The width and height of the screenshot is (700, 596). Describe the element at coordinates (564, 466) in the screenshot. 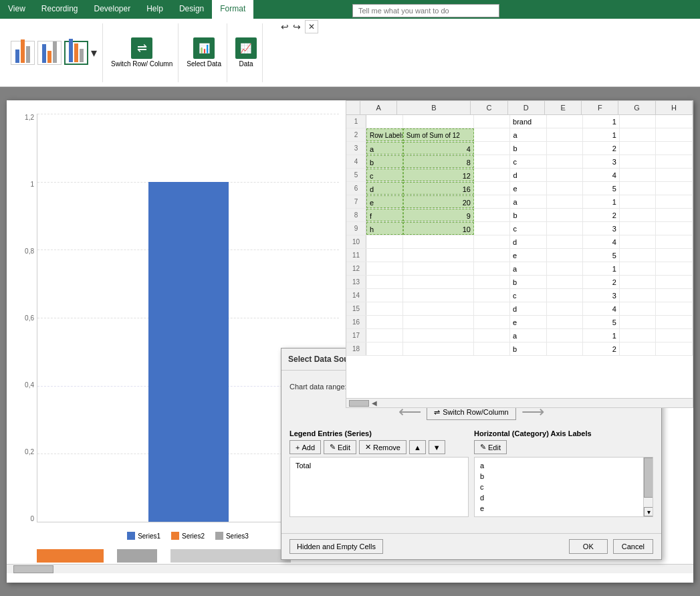

I see `list-item: a` at that location.